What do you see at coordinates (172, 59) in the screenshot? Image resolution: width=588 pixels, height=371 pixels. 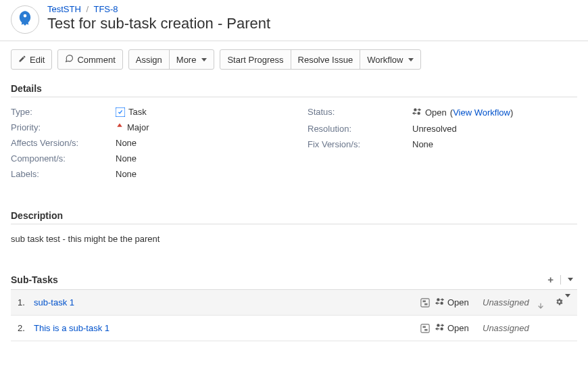 I see `assign-more-group: Assign More` at bounding box center [172, 59].